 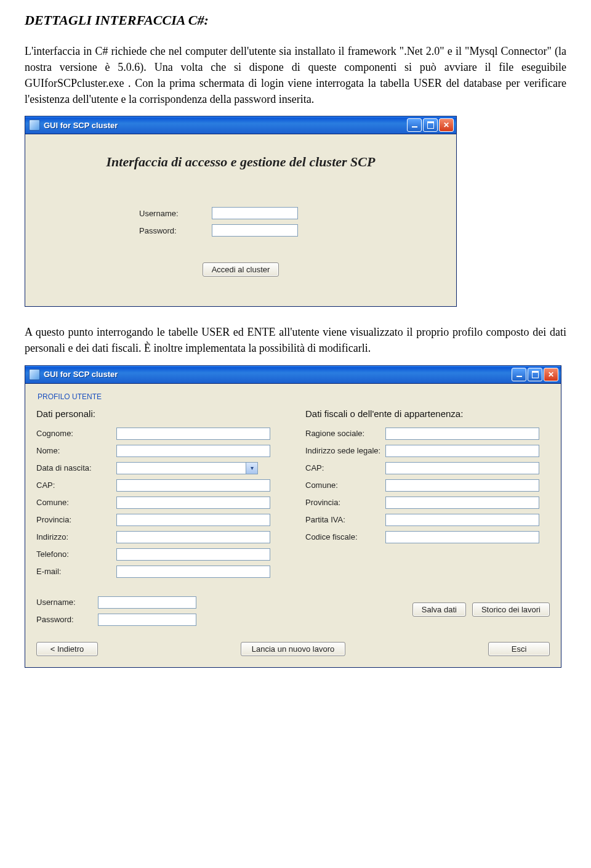 I want to click on nome-label: Nome:, so click(x=76, y=451).